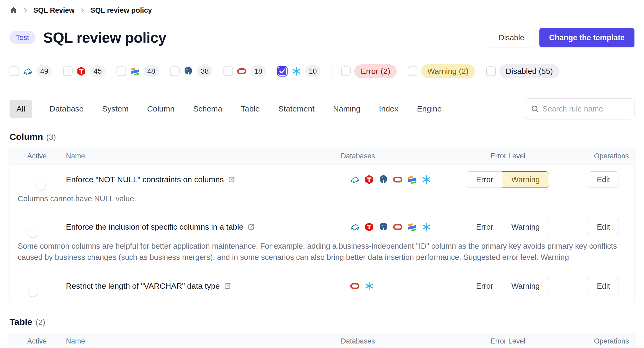 This screenshot has width=644, height=348. What do you see at coordinates (580, 109) in the screenshot?
I see `search-box` at bounding box center [580, 109].